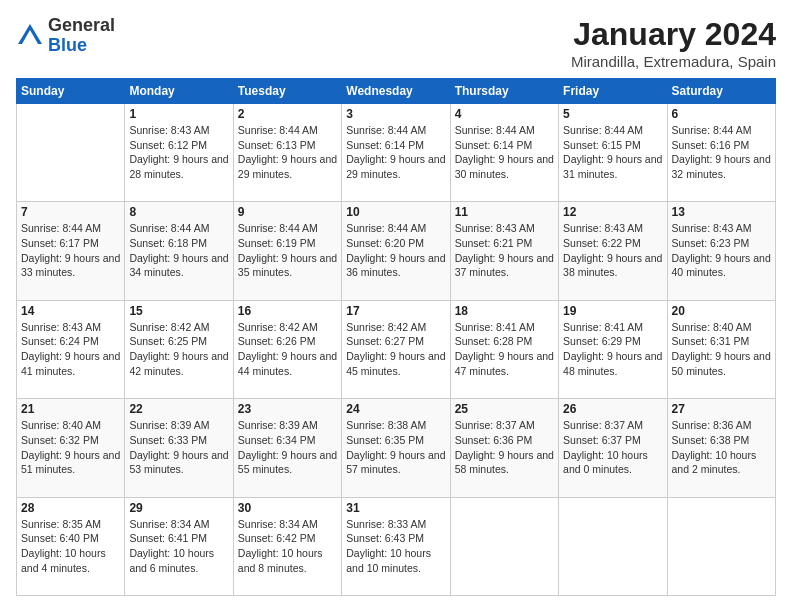  What do you see at coordinates (396, 409) in the screenshot?
I see `day-number: 24` at bounding box center [396, 409].